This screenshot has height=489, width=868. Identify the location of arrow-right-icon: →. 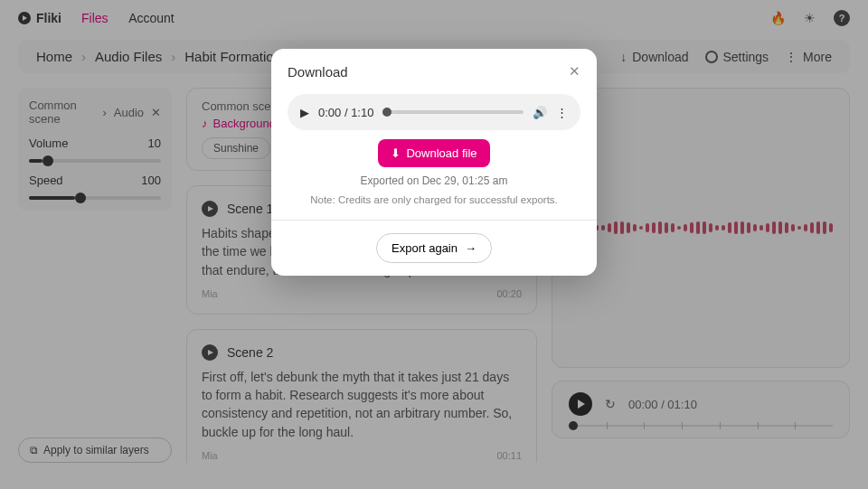
(470, 248).